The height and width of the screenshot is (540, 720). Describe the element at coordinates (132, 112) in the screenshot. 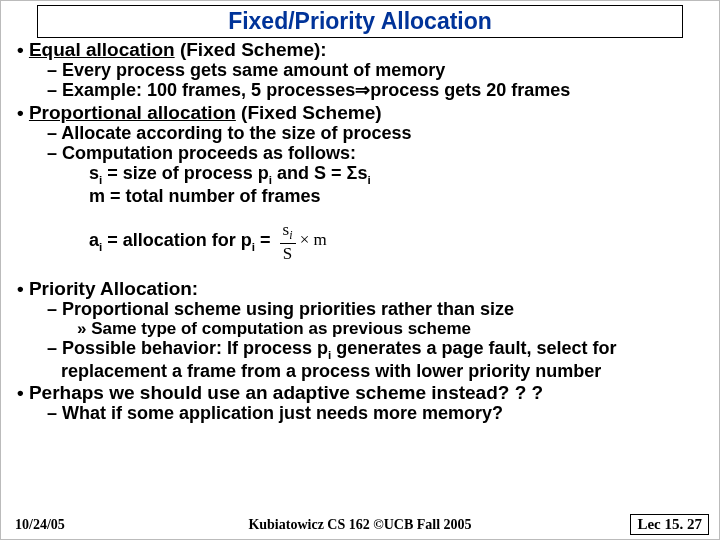

I see `prop-alloc-label: Proportional allocation` at that location.